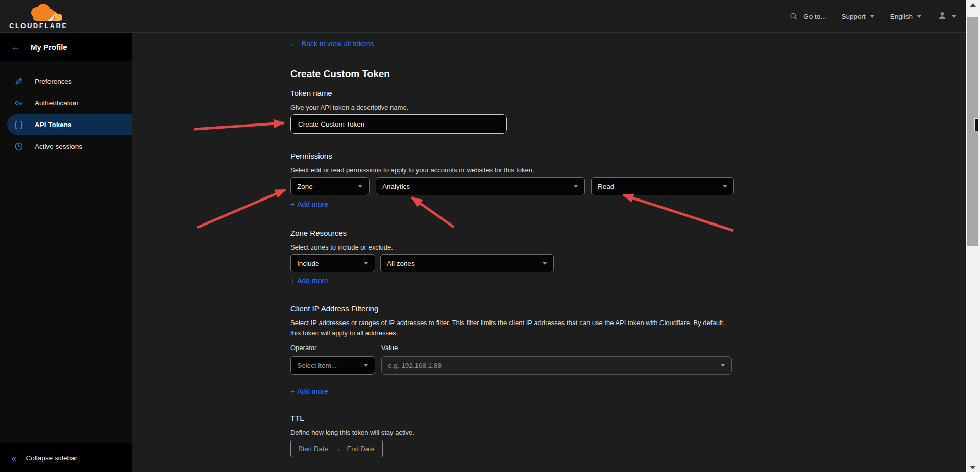 This screenshot has width=980, height=472. Describe the element at coordinates (311, 93) in the screenshot. I see `token-name-heading: Token name` at that location.